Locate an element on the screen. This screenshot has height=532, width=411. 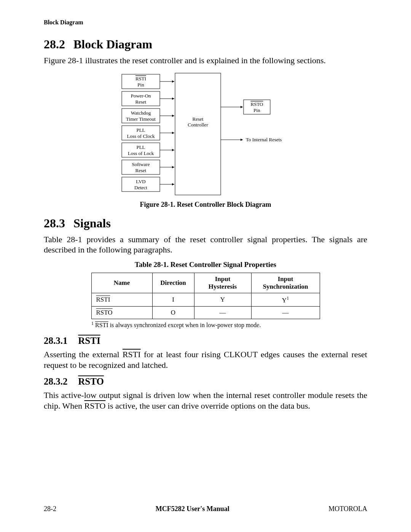
td-name: RSTI is located at coordinates (122, 300).